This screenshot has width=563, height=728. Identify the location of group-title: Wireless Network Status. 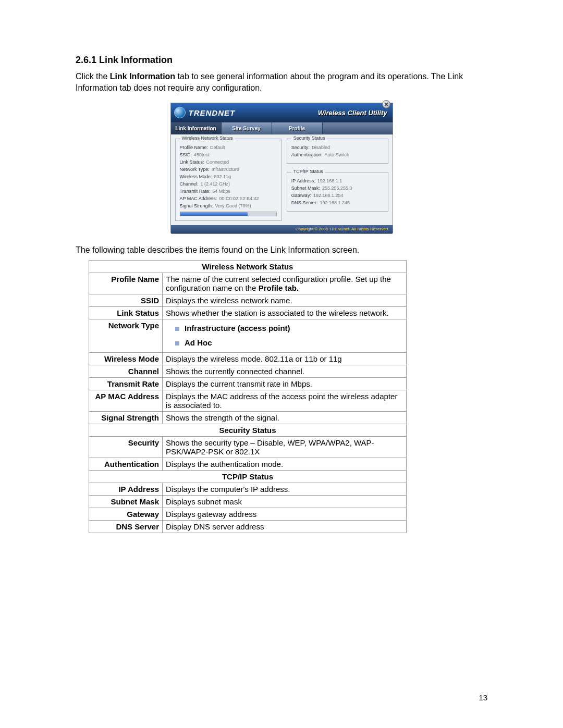
(207, 138).